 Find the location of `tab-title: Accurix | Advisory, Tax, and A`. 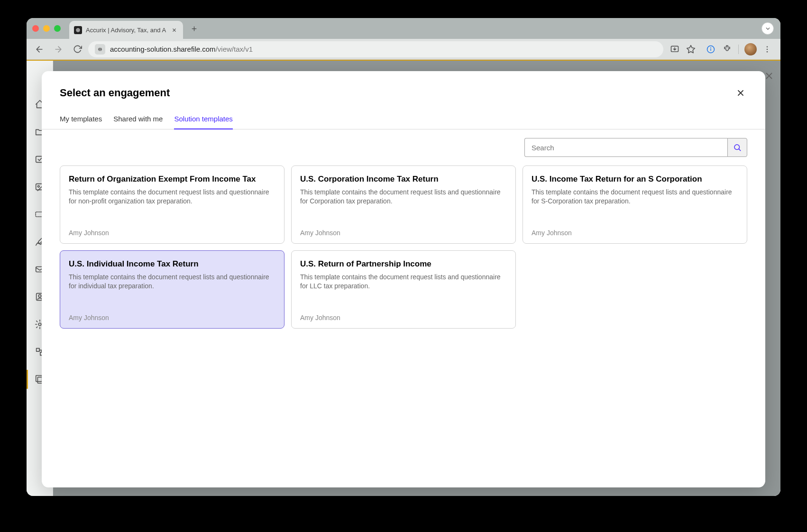

tab-title: Accurix | Advisory, Tax, and A is located at coordinates (126, 30).